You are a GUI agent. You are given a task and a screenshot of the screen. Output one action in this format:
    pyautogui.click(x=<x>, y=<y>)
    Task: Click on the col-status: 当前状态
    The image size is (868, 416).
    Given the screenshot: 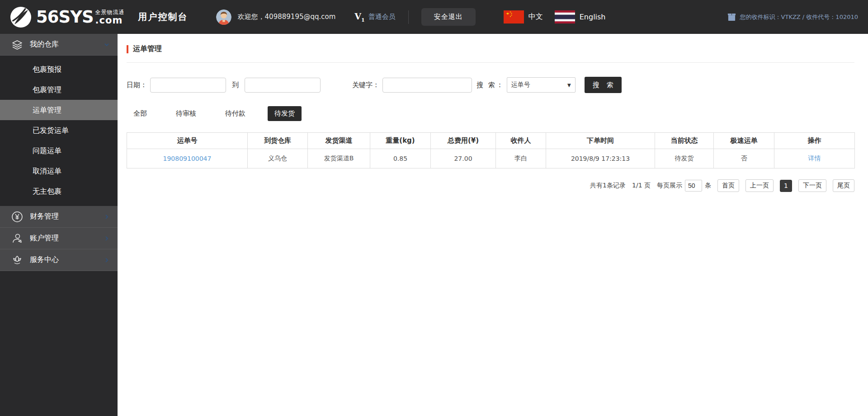 What is the action you would take?
    pyautogui.click(x=684, y=141)
    